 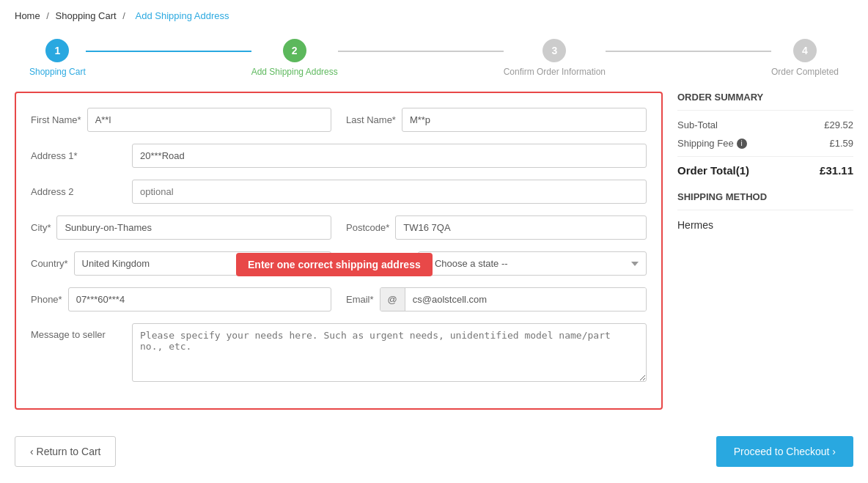 I want to click on country-label: Country*, so click(x=50, y=264).